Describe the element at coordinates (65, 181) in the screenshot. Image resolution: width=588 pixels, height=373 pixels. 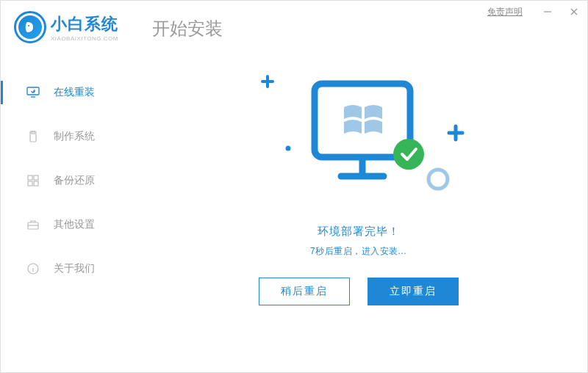
I see `sidebar-item-backup-restore: 备份还原` at that location.